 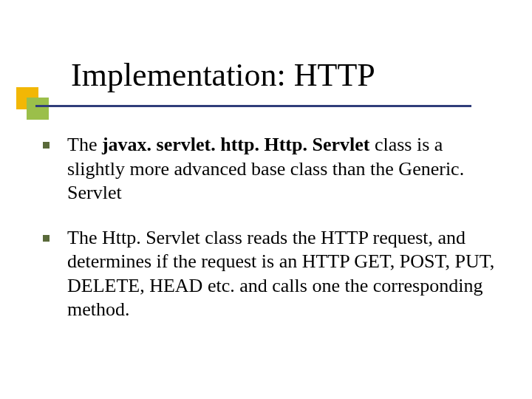 I want to click on bullet-text: The javax. servlet. http. Http. Servlet …, so click(x=285, y=169).